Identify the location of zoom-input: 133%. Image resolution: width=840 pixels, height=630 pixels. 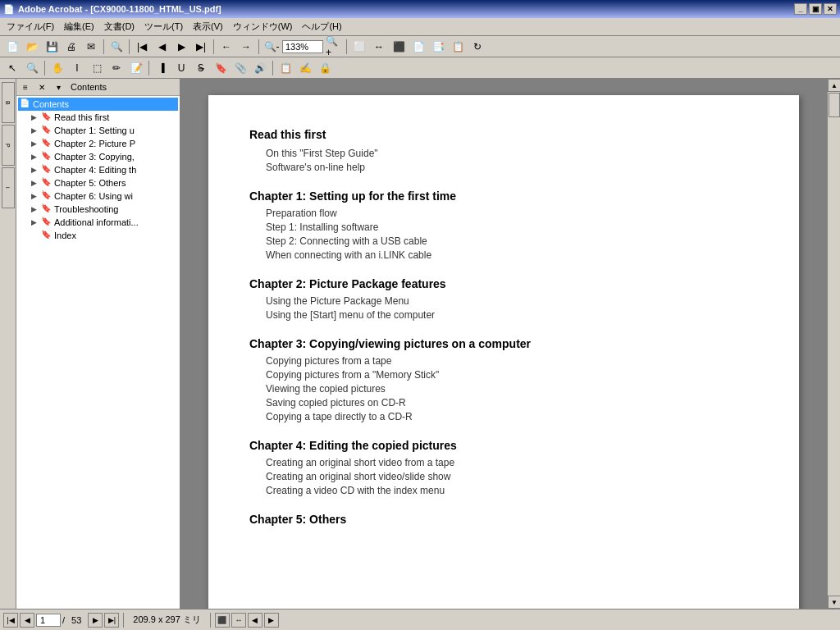
(303, 47).